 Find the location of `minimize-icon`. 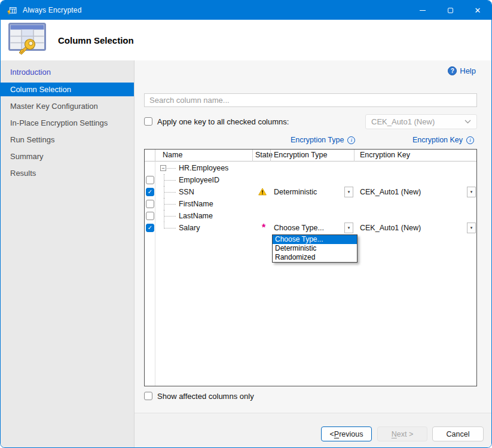

minimize-icon is located at coordinates (423, 11).